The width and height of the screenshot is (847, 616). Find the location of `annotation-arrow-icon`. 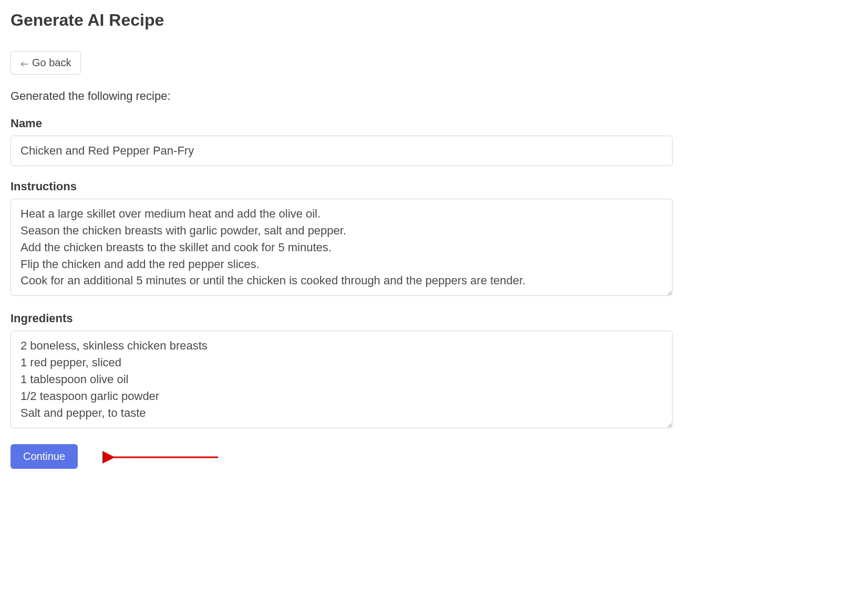

annotation-arrow-icon is located at coordinates (163, 457).